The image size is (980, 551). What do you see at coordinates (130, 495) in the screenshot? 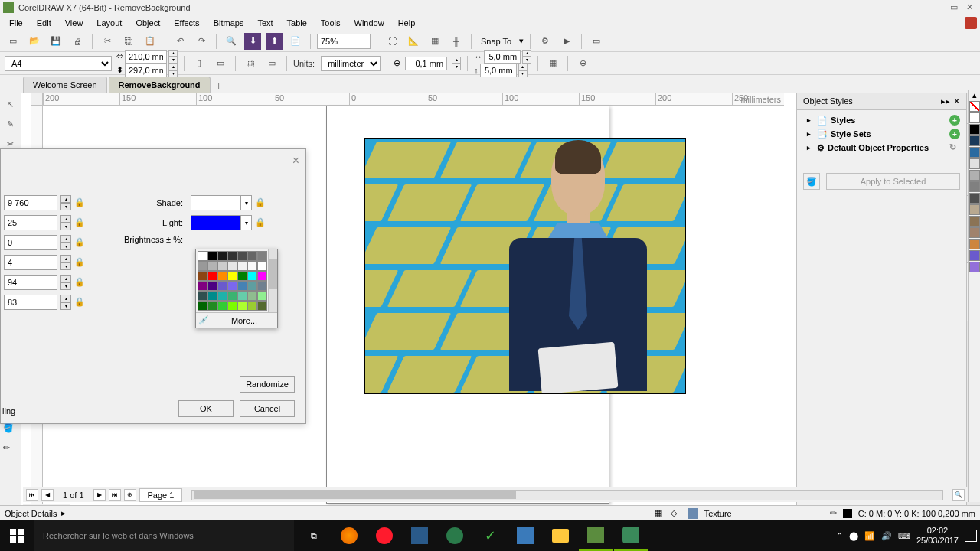
I see `add-page-icon: ⊕` at bounding box center [130, 495].